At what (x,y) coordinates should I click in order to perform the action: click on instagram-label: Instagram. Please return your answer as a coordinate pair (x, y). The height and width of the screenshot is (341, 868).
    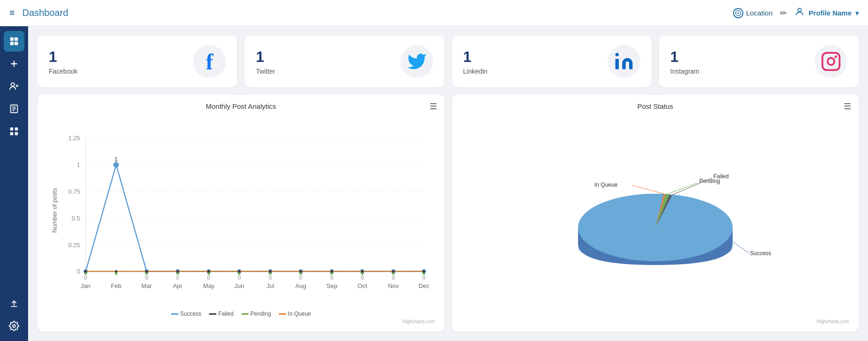
    Looking at the image, I should click on (685, 71).